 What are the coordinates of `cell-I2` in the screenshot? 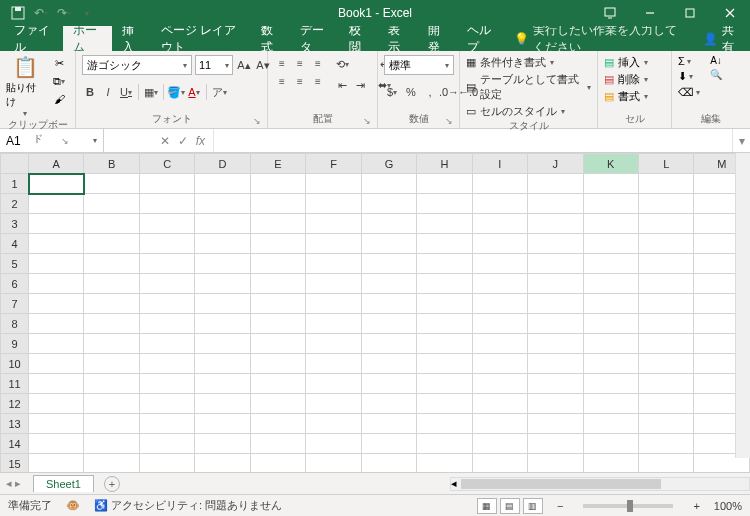 It's located at (500, 204).